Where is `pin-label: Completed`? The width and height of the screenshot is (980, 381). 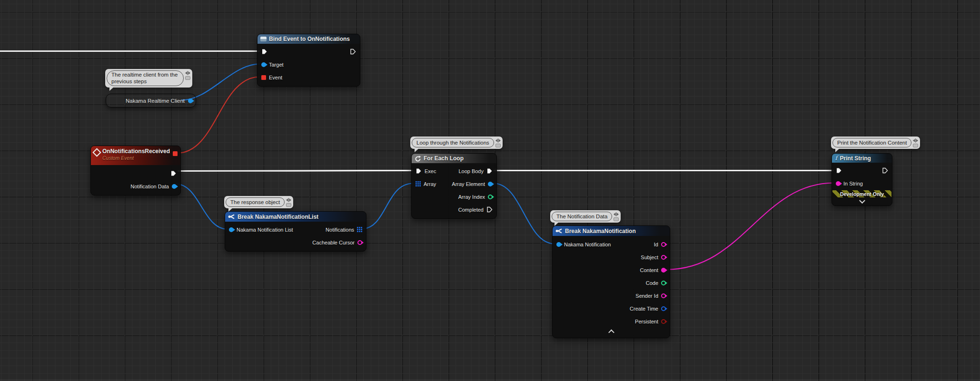
pin-label: Completed is located at coordinates (471, 210).